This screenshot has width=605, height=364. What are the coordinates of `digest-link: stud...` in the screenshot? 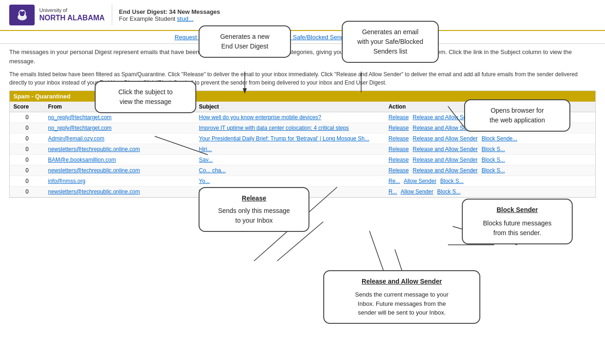 It's located at (185, 18).